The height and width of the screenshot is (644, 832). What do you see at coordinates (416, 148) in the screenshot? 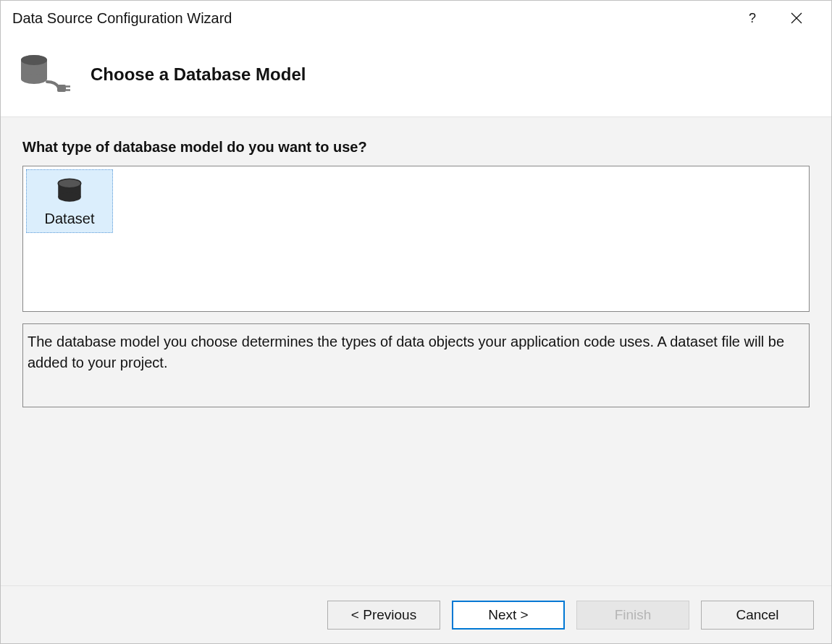
I see `question-label: What type of database model do you want …` at bounding box center [416, 148].